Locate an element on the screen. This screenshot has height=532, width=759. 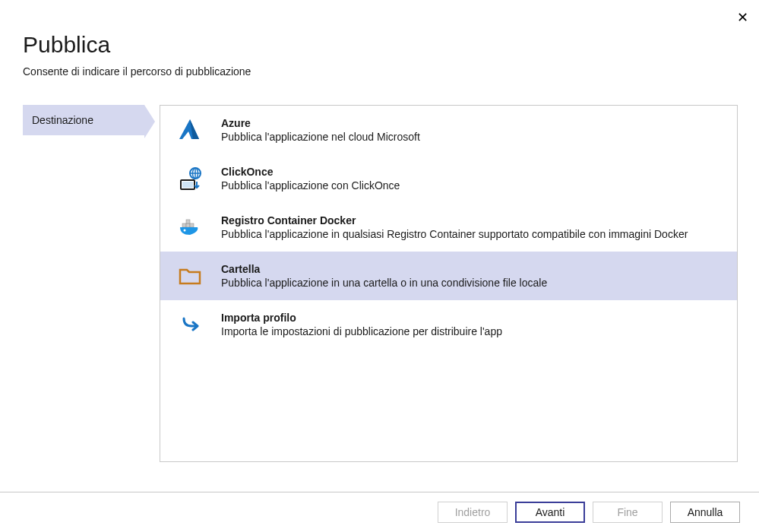
option-title: ClickOnce is located at coordinates (474, 172).